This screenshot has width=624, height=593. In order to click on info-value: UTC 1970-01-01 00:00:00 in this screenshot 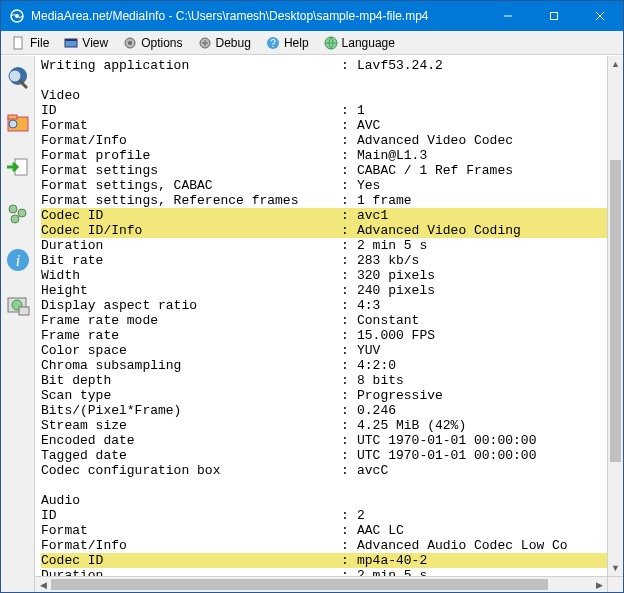, I will do `click(446, 456)`.